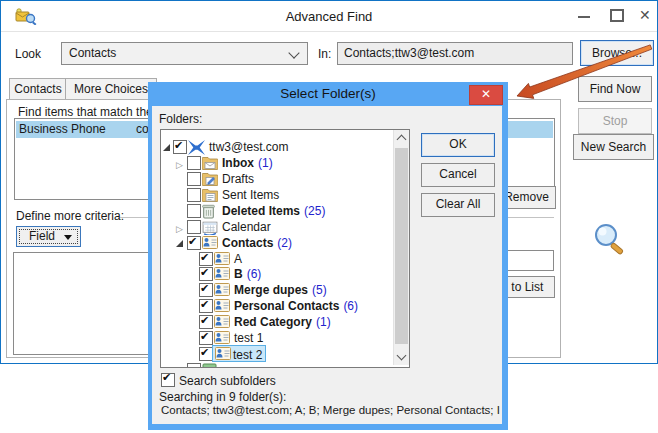 This screenshot has width=658, height=433. I want to click on maximize-button, so click(616, 16).